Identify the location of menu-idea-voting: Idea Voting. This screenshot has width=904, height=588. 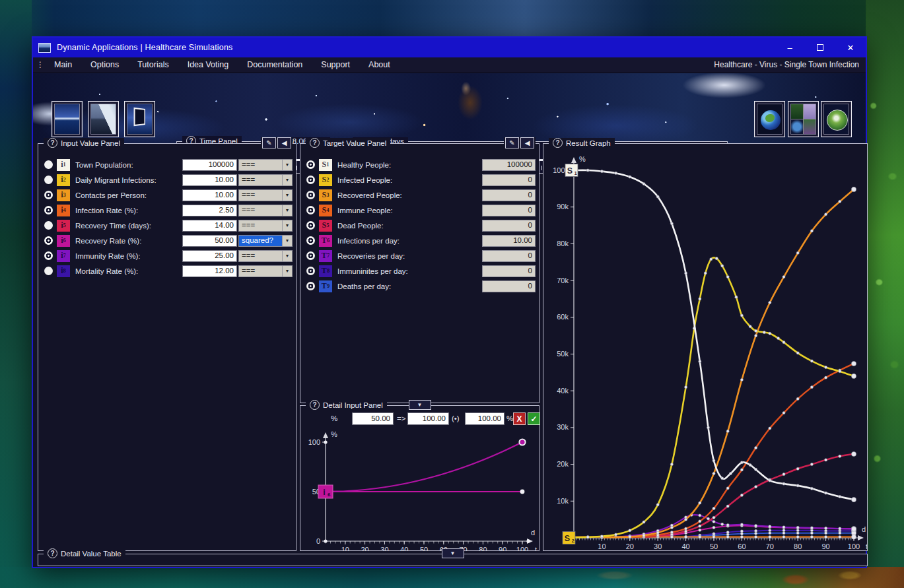
(209, 65).